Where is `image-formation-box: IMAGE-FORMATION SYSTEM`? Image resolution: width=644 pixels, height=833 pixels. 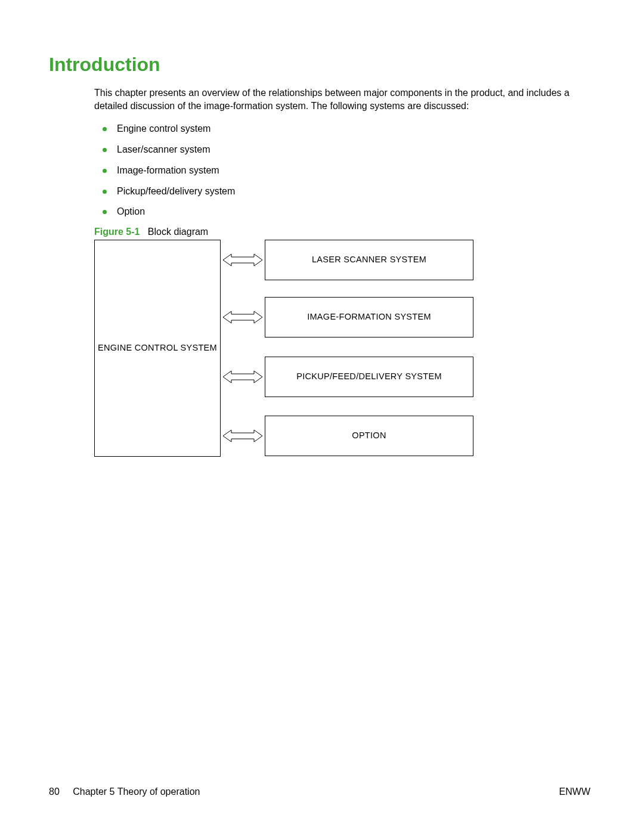
image-formation-box: IMAGE-FORMATION SYSTEM is located at coordinates (369, 317).